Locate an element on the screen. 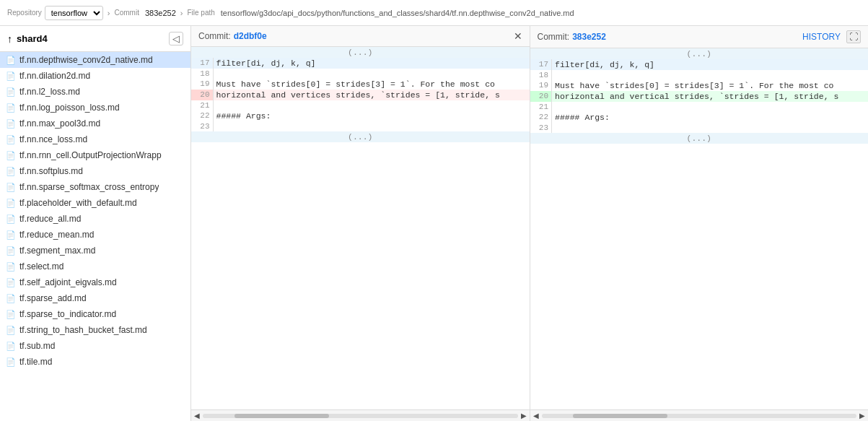  right-commit-hash: 383e252 is located at coordinates (589, 37).